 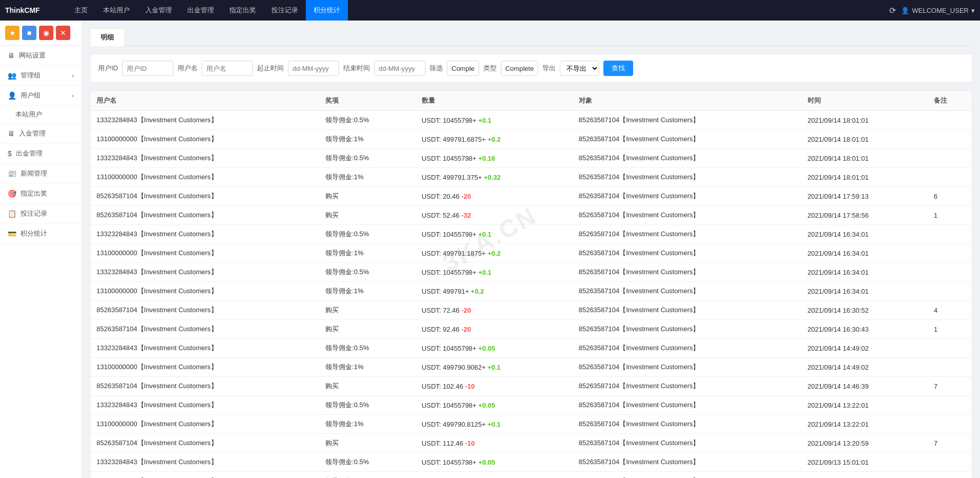 What do you see at coordinates (12, 174) in the screenshot?
I see `news-icon: 📰` at bounding box center [12, 174].